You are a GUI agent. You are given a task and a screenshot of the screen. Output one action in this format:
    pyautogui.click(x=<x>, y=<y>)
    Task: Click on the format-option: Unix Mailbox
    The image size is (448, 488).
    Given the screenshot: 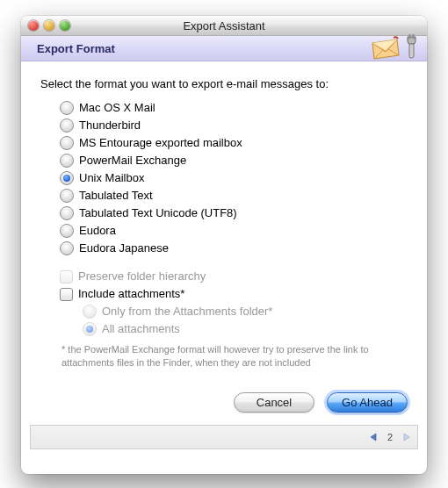 What is the action you would take?
    pyautogui.click(x=234, y=178)
    